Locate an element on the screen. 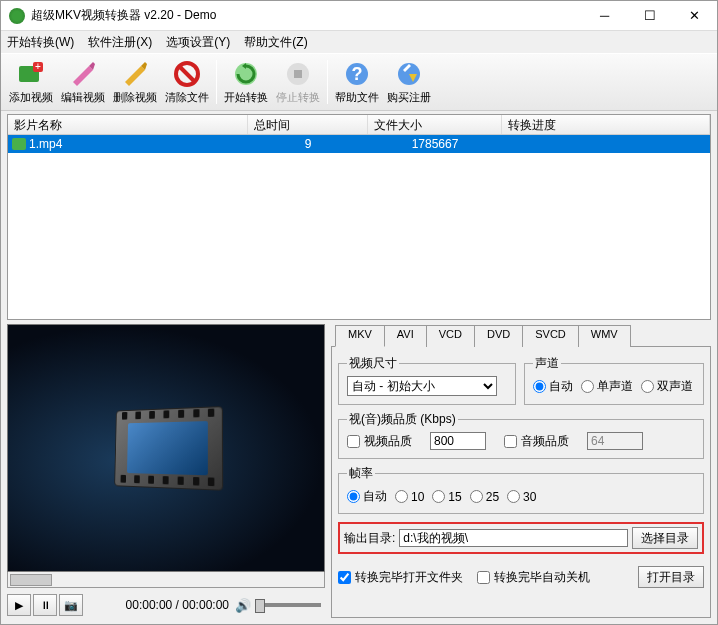 The height and width of the screenshot is (625, 718). minimize-button: ─ is located at coordinates (604, 16).